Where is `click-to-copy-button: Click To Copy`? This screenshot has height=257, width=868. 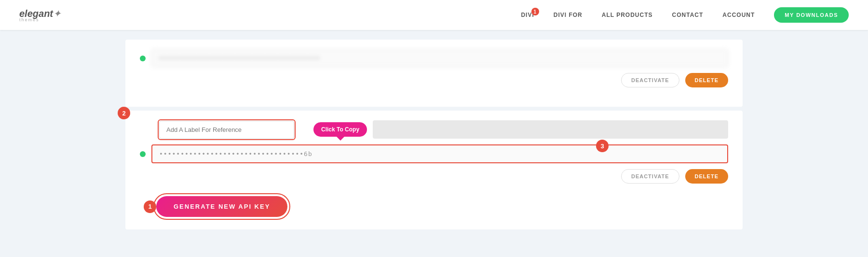
click-to-copy-button: Click To Copy is located at coordinates (340, 129).